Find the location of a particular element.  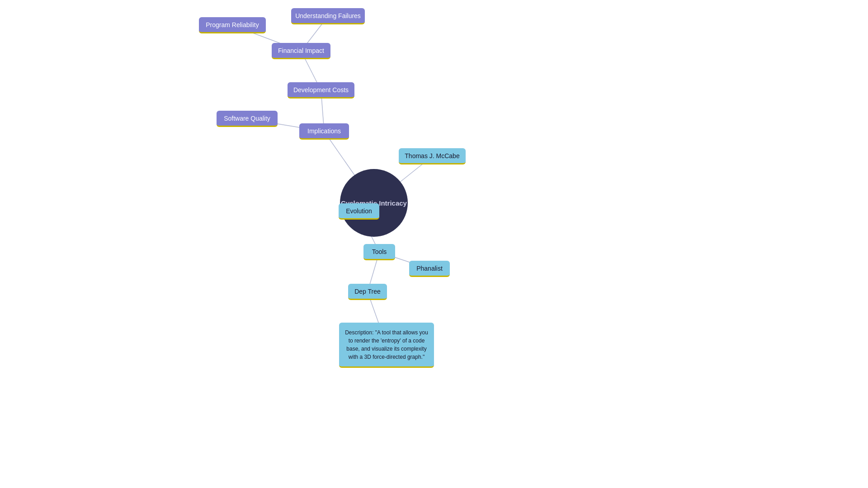

implications-node: Implications is located at coordinates (324, 131).